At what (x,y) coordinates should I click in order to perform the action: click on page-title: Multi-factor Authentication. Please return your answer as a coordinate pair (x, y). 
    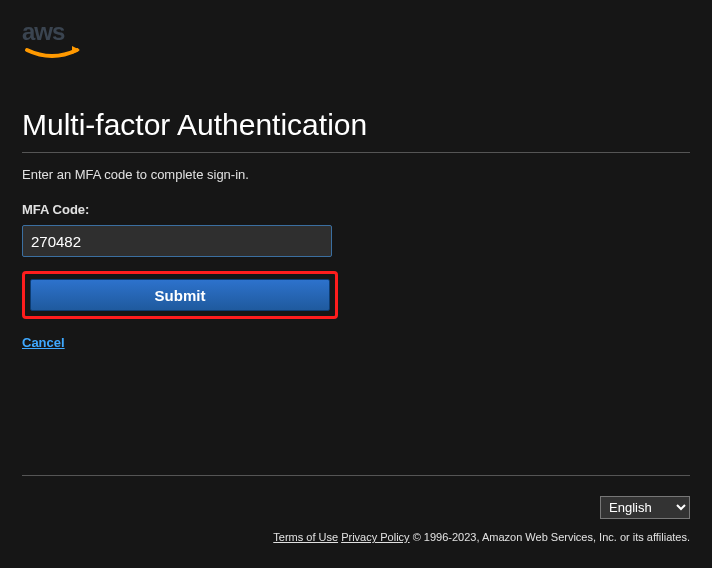
    Looking at the image, I should click on (356, 130).